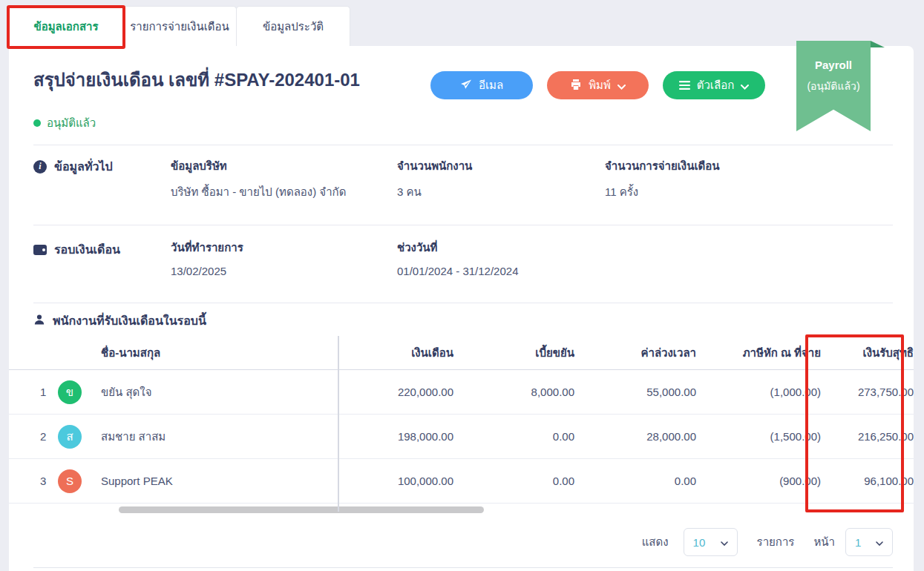 The width and height of the screenshot is (924, 571). What do you see at coordinates (293, 26) in the screenshot?
I see `tab-history: ข้อมูลประวัติ` at bounding box center [293, 26].